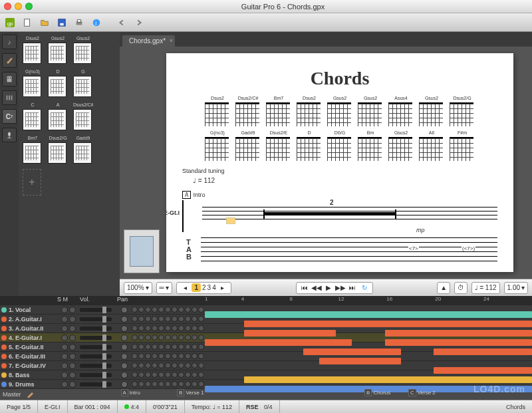 Image resolution: width=532 pixels, height=413 pixels. What do you see at coordinates (19, 7) in the screenshot?
I see `minimize-window-button` at bounding box center [19, 7].